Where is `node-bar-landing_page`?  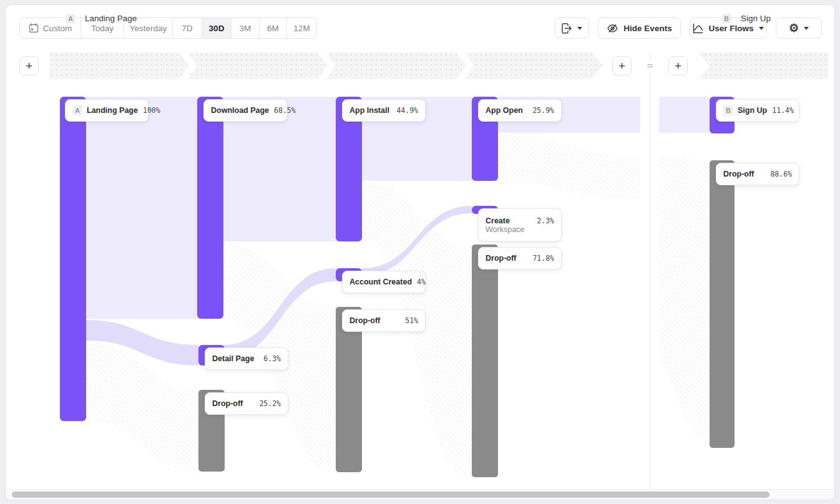 node-bar-landing_page is located at coordinates (73, 259).